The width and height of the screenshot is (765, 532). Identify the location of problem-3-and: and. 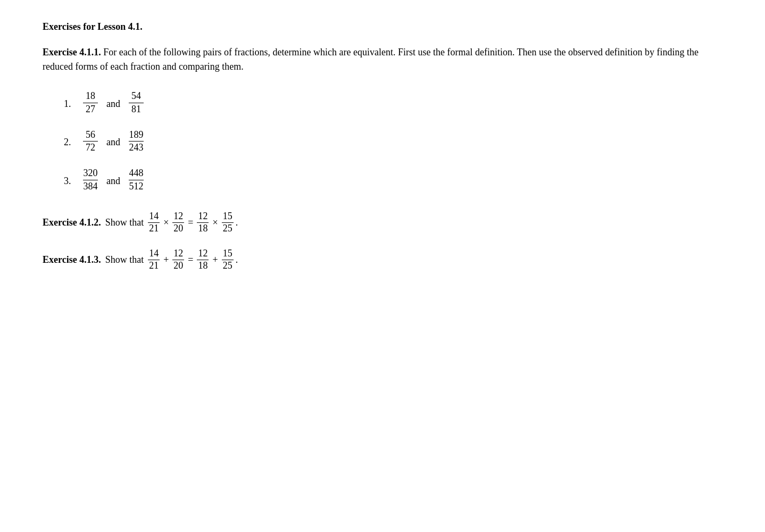
(113, 180).